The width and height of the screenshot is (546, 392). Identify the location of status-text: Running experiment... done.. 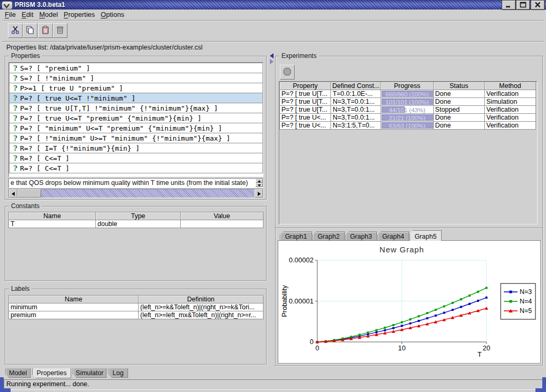
(47, 384).